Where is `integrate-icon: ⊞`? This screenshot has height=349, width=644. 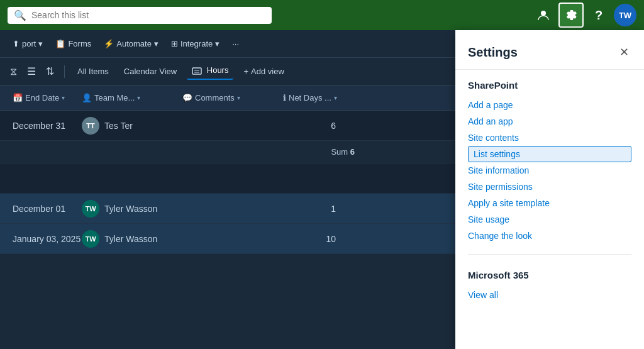 integrate-icon: ⊞ is located at coordinates (175, 44).